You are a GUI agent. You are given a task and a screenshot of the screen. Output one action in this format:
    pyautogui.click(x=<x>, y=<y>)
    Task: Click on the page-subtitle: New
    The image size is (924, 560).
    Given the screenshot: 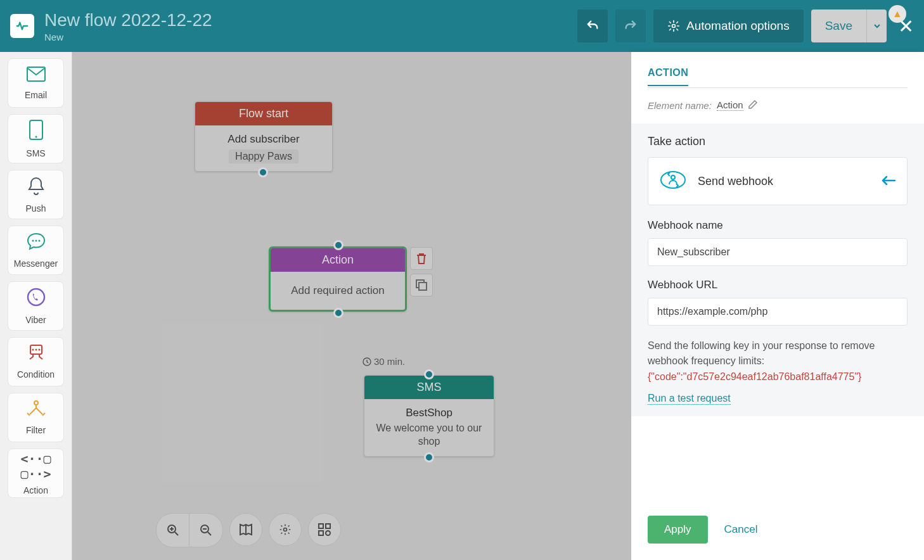 What is the action you would take?
    pyautogui.click(x=311, y=37)
    